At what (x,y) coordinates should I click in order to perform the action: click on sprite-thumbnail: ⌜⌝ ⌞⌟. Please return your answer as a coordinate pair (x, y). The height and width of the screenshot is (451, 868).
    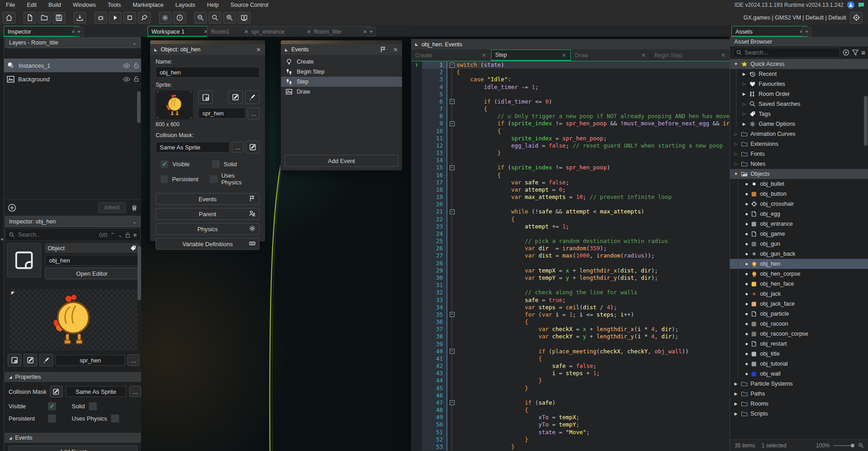
    Looking at the image, I should click on (174, 105).